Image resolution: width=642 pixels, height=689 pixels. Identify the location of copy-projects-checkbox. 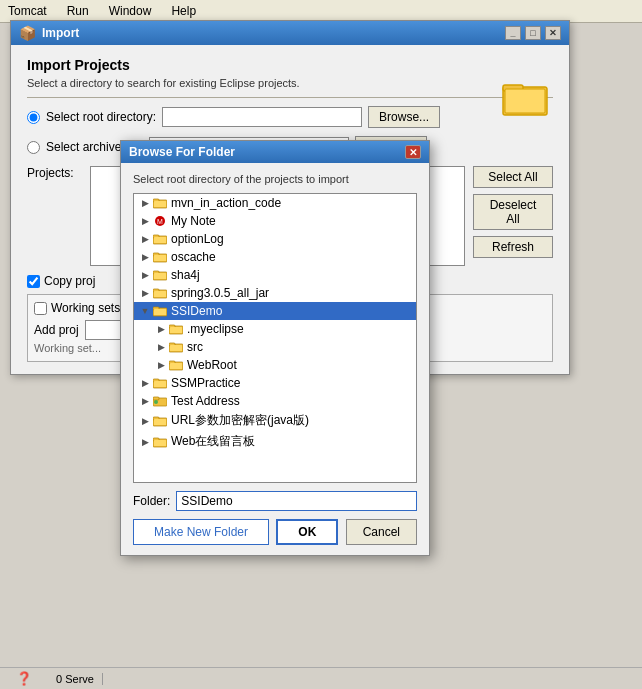
(34, 282).